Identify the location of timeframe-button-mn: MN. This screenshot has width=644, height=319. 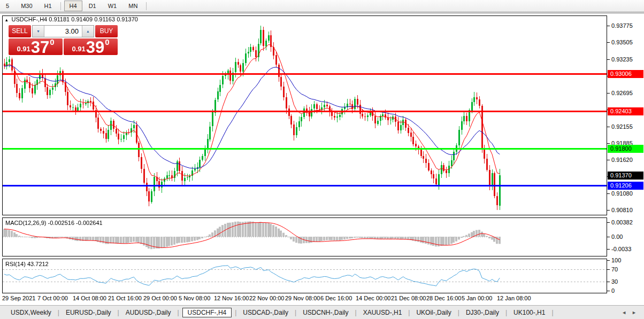
(133, 6).